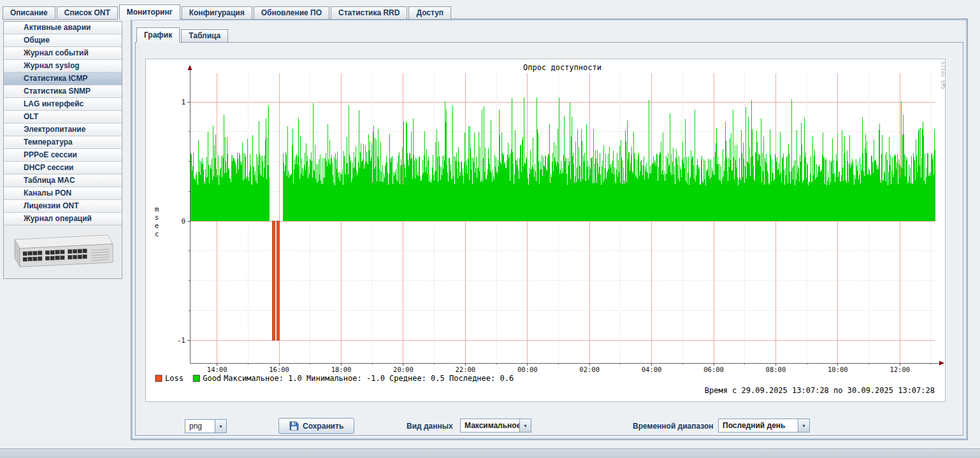 The height and width of the screenshot is (458, 980). I want to click on sidebar-item-active-alarms: Активные аварии, so click(62, 28).